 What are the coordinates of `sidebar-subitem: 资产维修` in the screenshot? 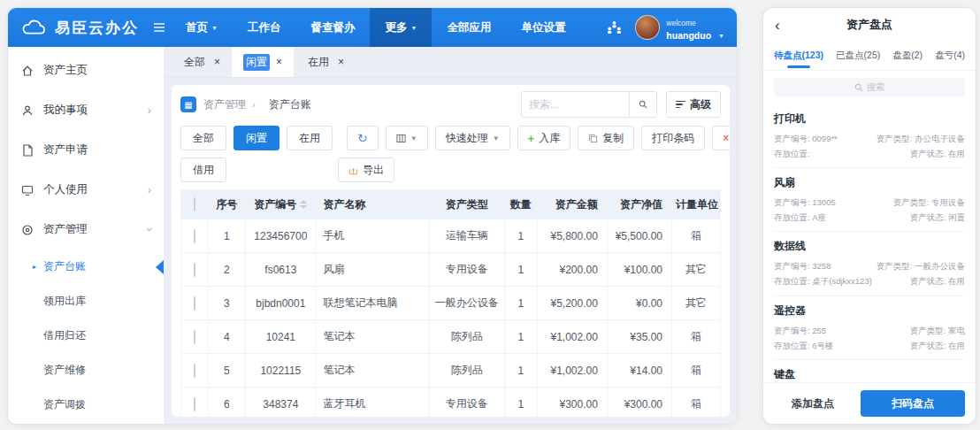 It's located at (86, 370).